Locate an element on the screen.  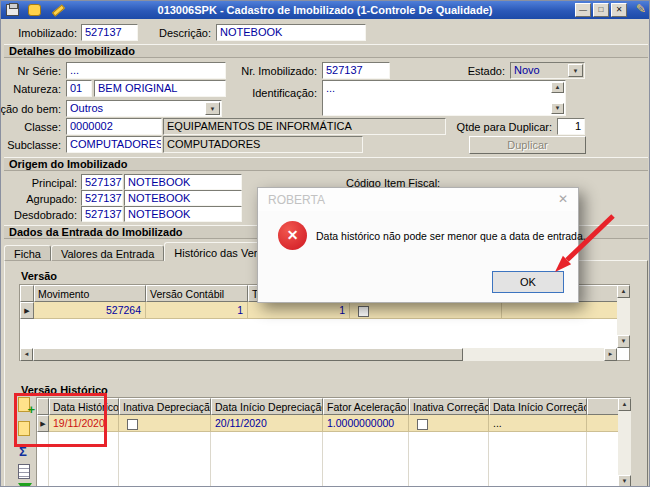
versao-historico-vertical-scrollbar: ▲ ▼ is located at coordinates (624, 442).